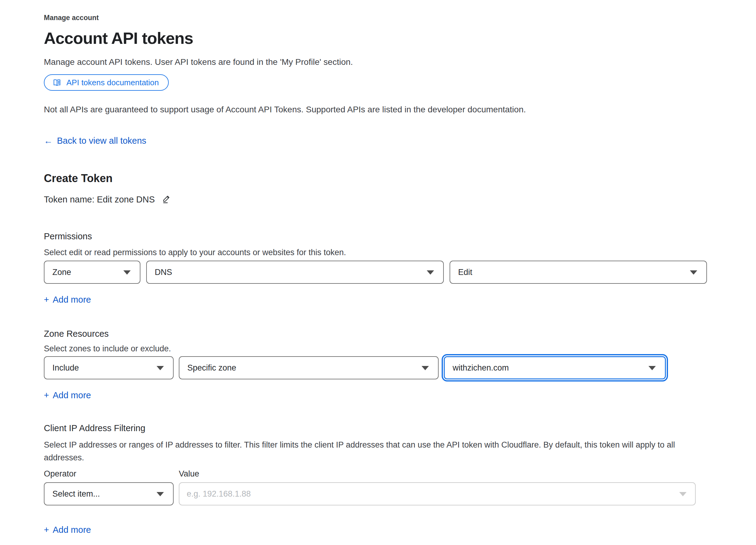 The height and width of the screenshot is (545, 756). What do you see at coordinates (67, 395) in the screenshot?
I see `zone-resources-add-more-link: + Add more` at bounding box center [67, 395].